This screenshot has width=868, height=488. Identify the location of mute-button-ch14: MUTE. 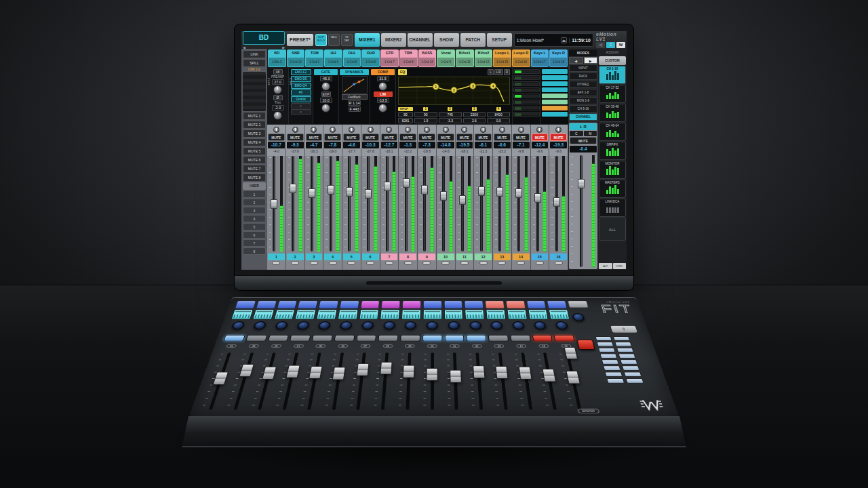
(521, 137).